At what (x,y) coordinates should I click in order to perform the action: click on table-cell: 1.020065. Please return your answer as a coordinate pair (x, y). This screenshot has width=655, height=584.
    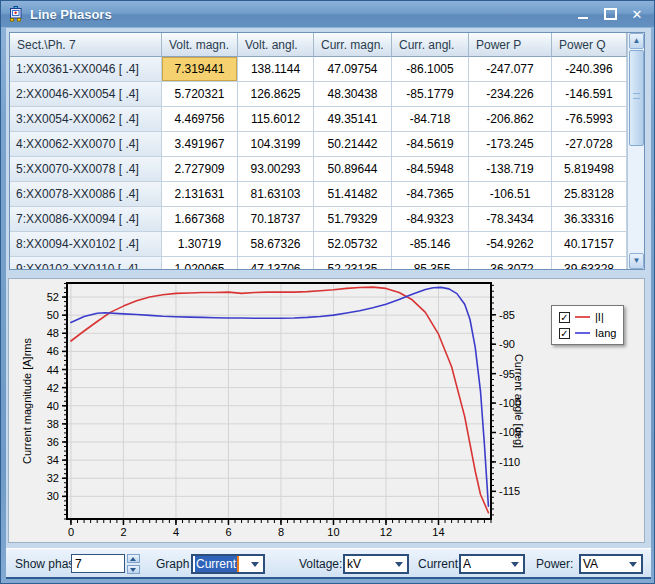
    Looking at the image, I should click on (200, 264).